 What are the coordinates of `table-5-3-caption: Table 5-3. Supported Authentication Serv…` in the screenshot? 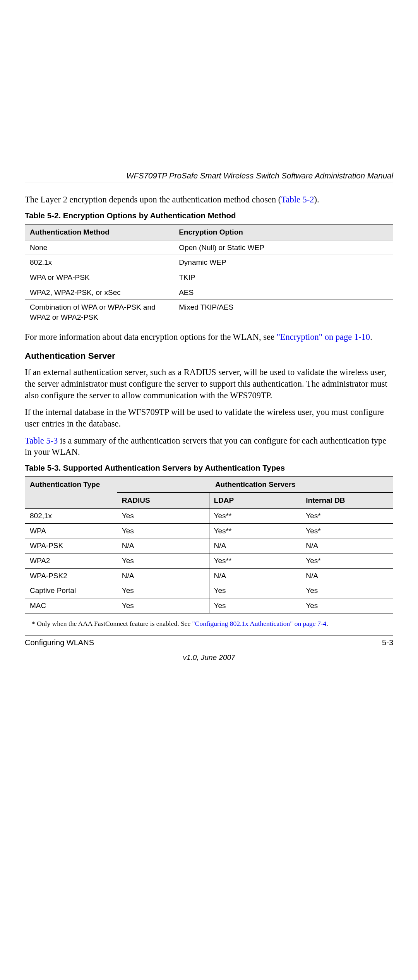 It's located at (209, 468).